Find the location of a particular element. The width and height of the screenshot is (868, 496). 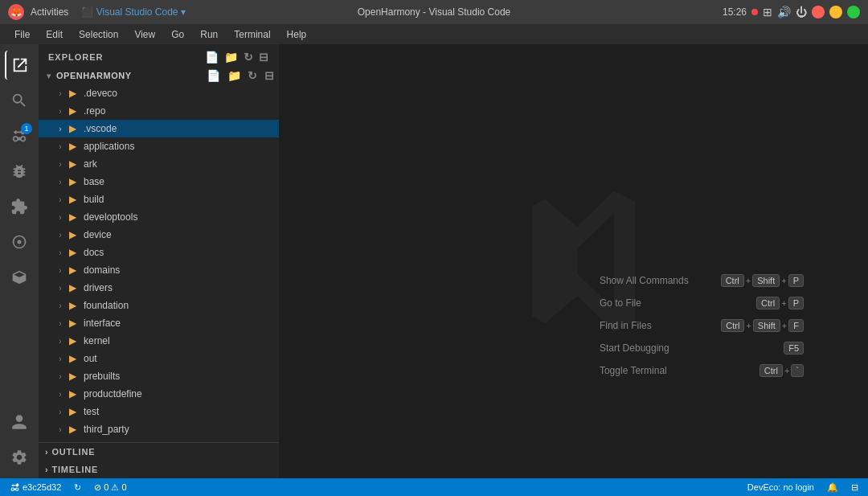

developtools-label: developtools is located at coordinates (111, 217).